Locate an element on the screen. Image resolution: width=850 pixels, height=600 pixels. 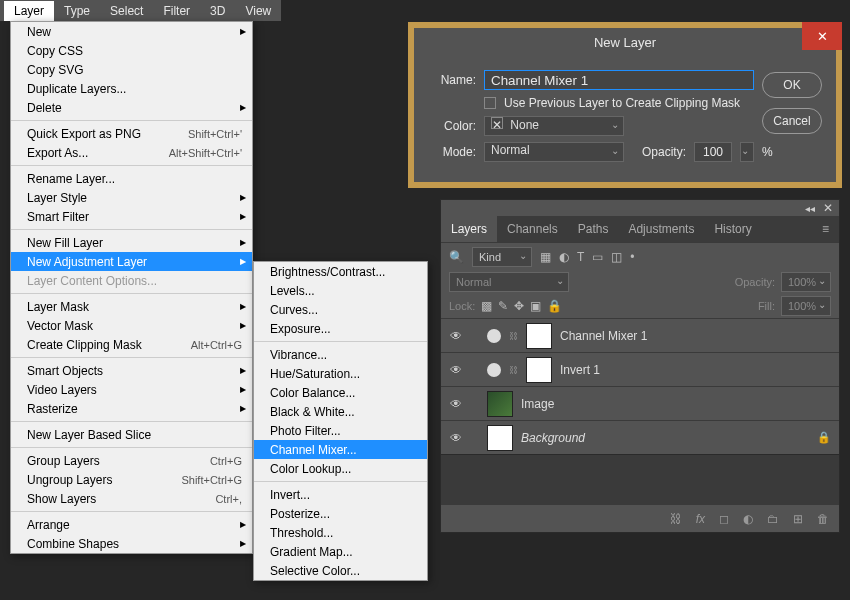
layer-row: 👁⛓Channel Mixer 1 is located at coordinates (640, 335).